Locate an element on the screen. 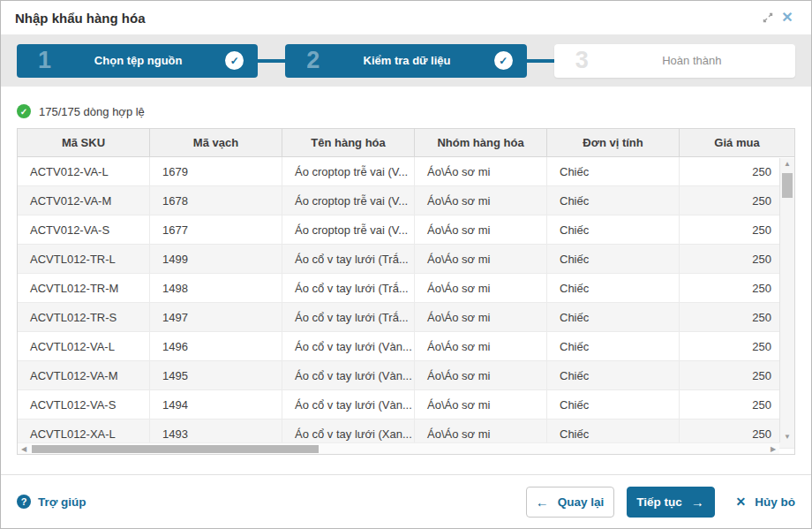 The image size is (812, 529). x-icon: ✕ is located at coordinates (741, 502).